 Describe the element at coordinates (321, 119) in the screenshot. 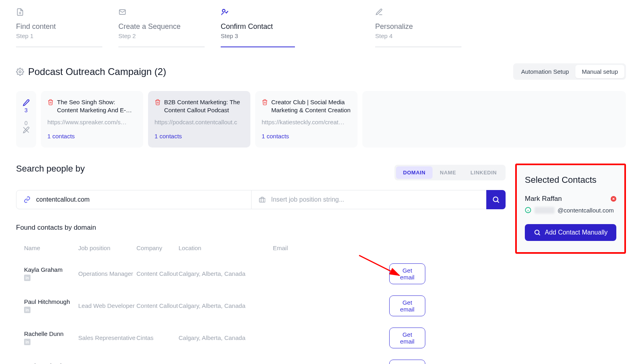

I see `content-cards-row: 3 0 The Seo Singh Show: Content Marketin…` at that location.